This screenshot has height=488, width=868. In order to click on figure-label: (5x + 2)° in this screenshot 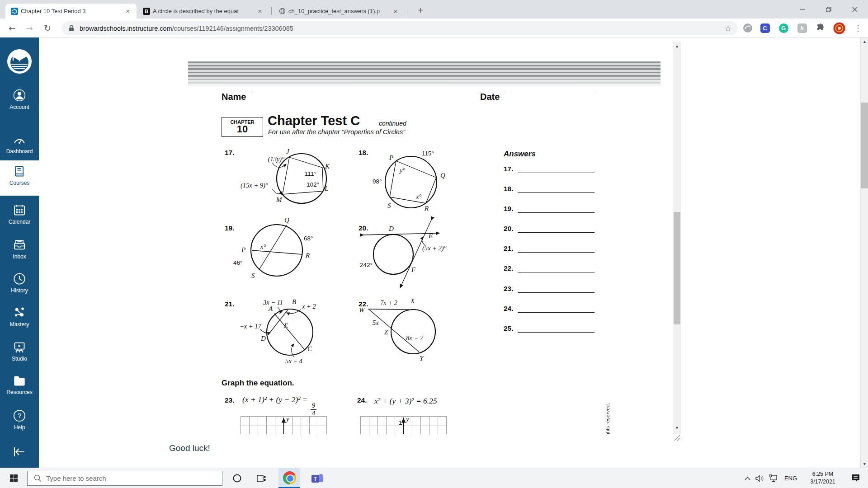, I will do `click(434, 249)`.